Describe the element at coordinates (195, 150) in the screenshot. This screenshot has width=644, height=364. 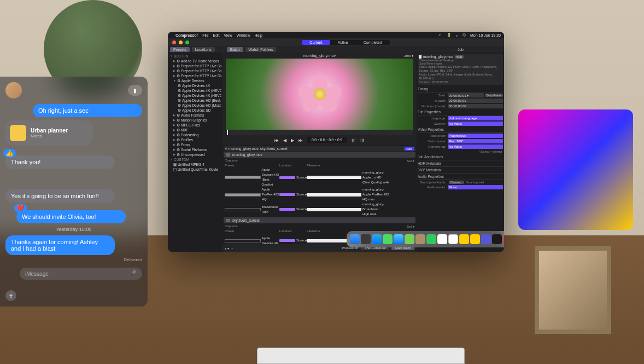
I see `tree-item: ▶⚙ Social Platforms` at that location.